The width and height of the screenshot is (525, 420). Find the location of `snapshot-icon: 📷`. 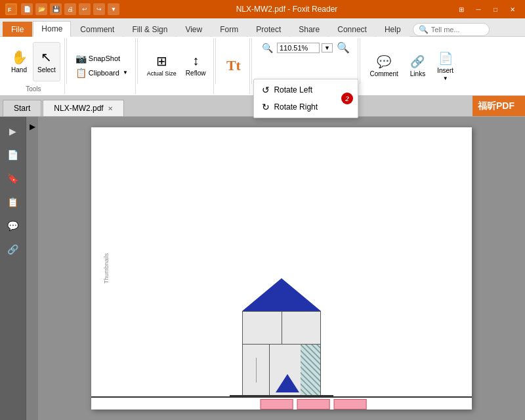

snapshot-icon: 📷 is located at coordinates (81, 58).